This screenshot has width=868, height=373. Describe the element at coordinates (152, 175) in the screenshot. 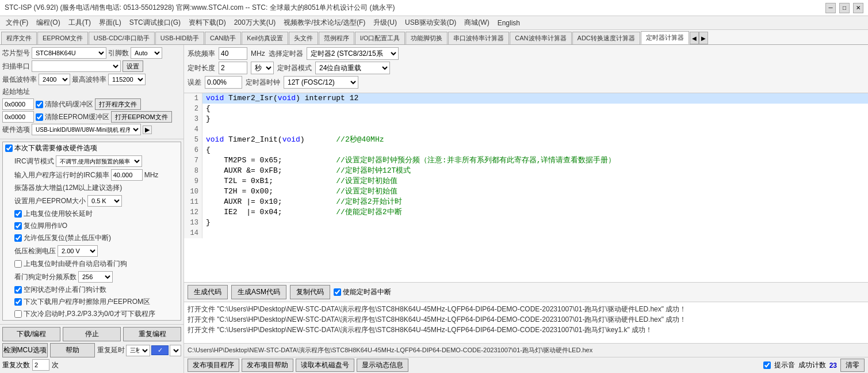

I see `irc-freq-unit: MHz` at that location.